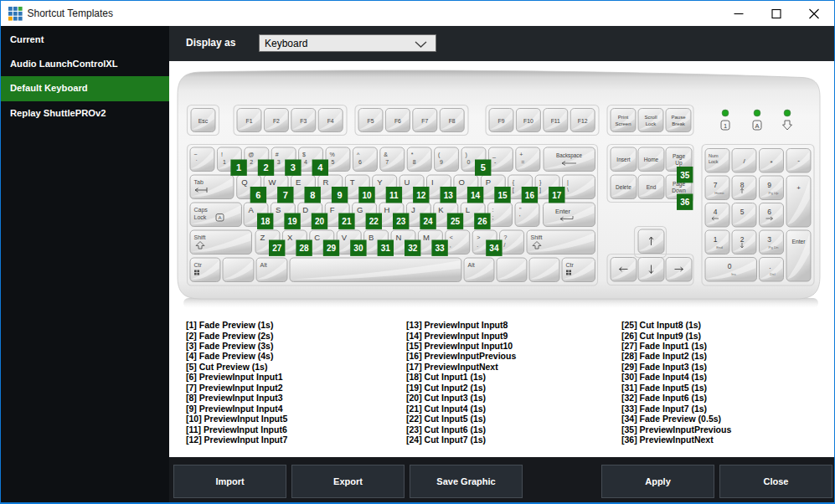 Image resolution: width=835 pixels, height=504 pixels. I want to click on svg-text: F12, so click(583, 121).